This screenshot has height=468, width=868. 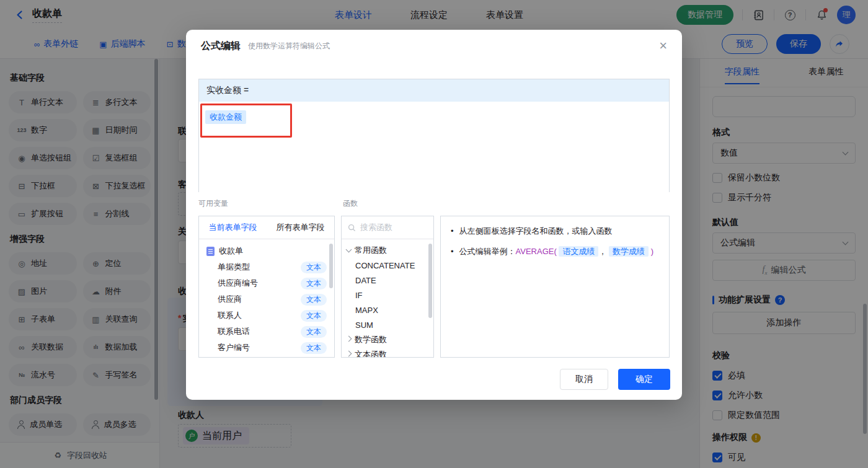 What do you see at coordinates (350, 203) in the screenshot?
I see `functions-label: 函数` at bounding box center [350, 203].